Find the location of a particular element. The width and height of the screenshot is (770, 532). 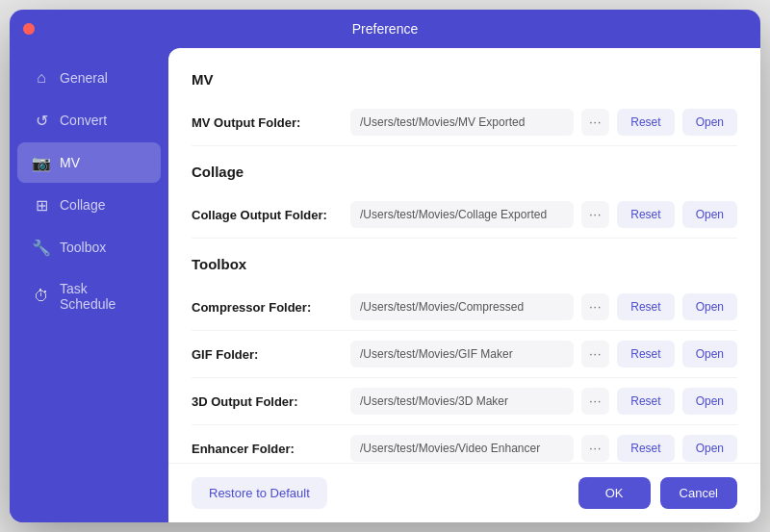

sidebar-item-general: ⌂ General is located at coordinates (89, 78).